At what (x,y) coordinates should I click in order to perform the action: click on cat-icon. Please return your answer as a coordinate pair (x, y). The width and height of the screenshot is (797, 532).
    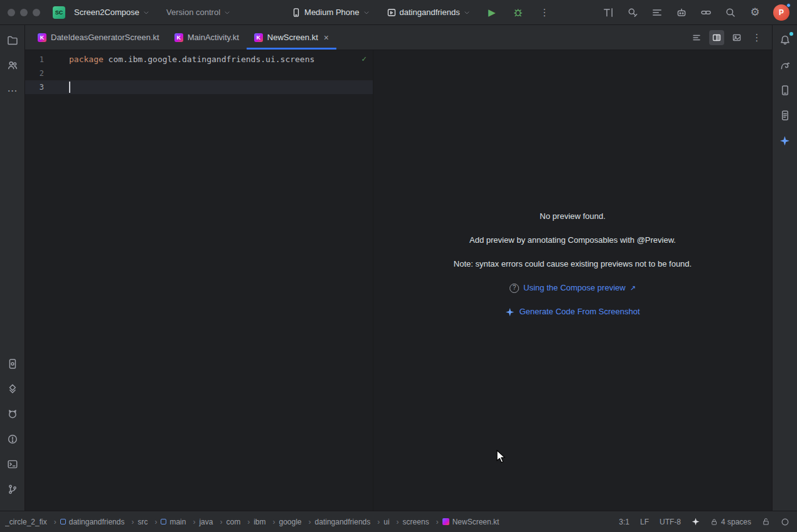
    Looking at the image, I should click on (13, 414).